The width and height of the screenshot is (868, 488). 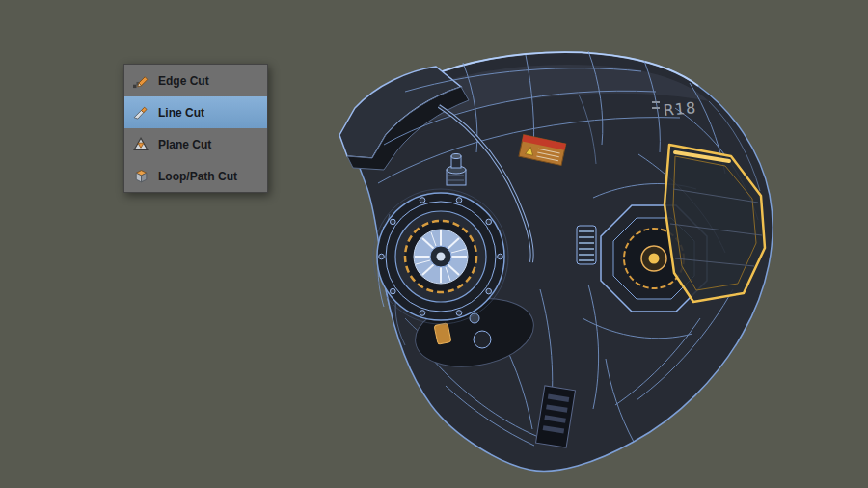 What do you see at coordinates (141, 145) in the screenshot?
I see `plane-cut-icon` at bounding box center [141, 145].